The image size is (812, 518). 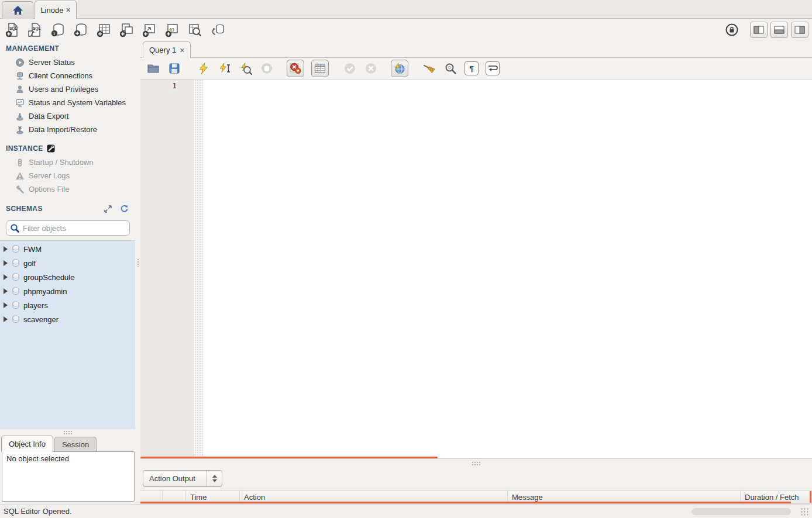 What do you see at coordinates (68, 116) in the screenshot?
I see `sidebar-item-data-export: Data Export` at bounding box center [68, 116].